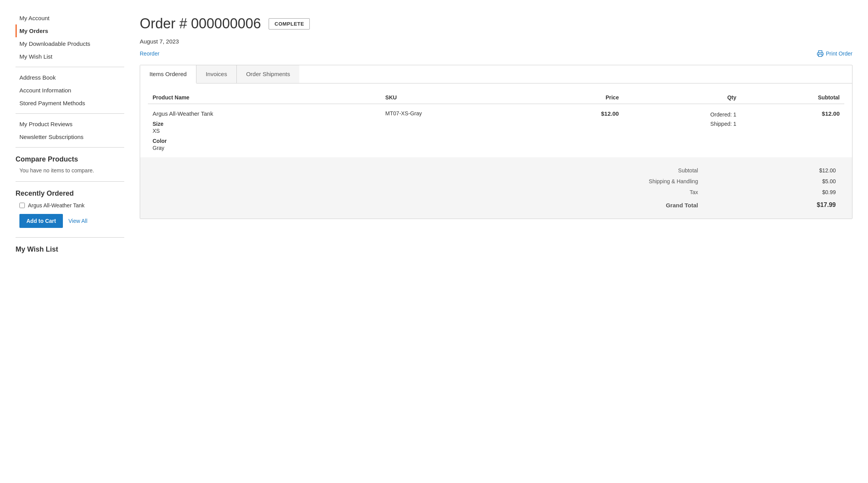 The height and width of the screenshot is (483, 868). Describe the element at coordinates (41, 221) in the screenshot. I see `add-to-cart-button: Add to Cart` at that location.